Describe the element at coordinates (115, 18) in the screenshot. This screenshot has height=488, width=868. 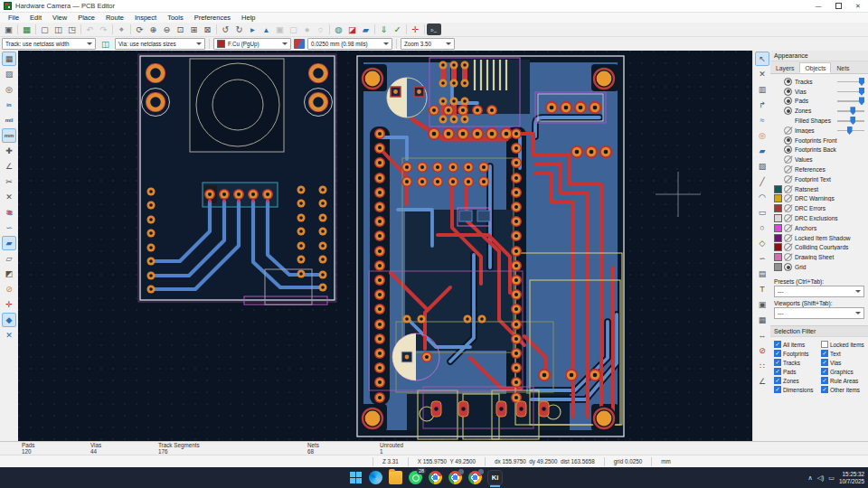
I see `menu-route: Route` at that location.